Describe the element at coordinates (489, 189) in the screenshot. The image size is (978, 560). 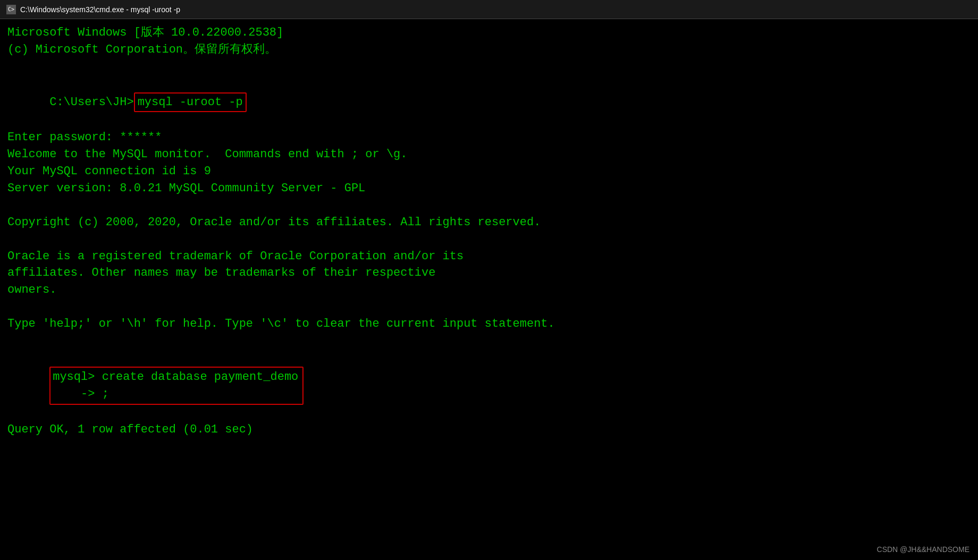
I see `line-server: Server version: 8.0.21 MySQL Community S…` at that location.